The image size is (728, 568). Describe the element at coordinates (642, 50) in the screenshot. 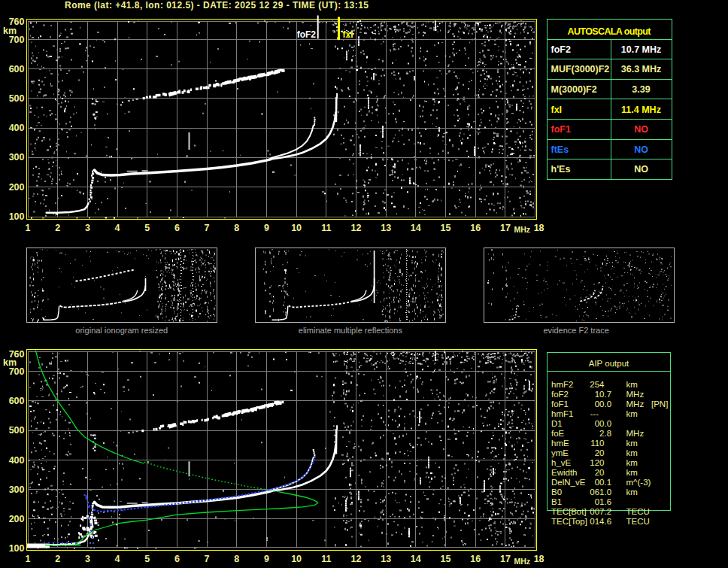

I see `svg-text: 10.7 MHz` at that location.